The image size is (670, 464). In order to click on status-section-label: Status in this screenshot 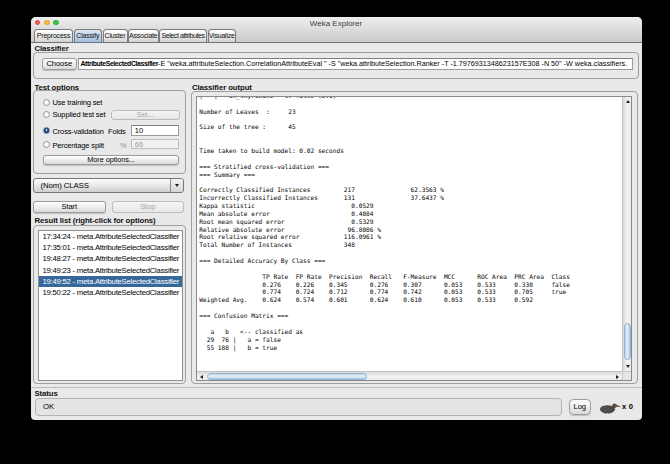, I will do `click(46, 394)`.